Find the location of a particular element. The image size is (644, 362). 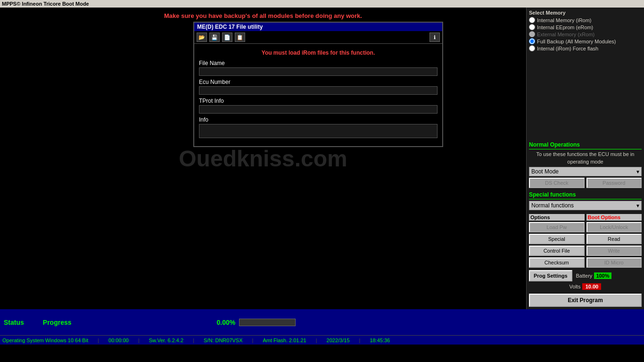

id-micro-button: ID Micro is located at coordinates (614, 263).